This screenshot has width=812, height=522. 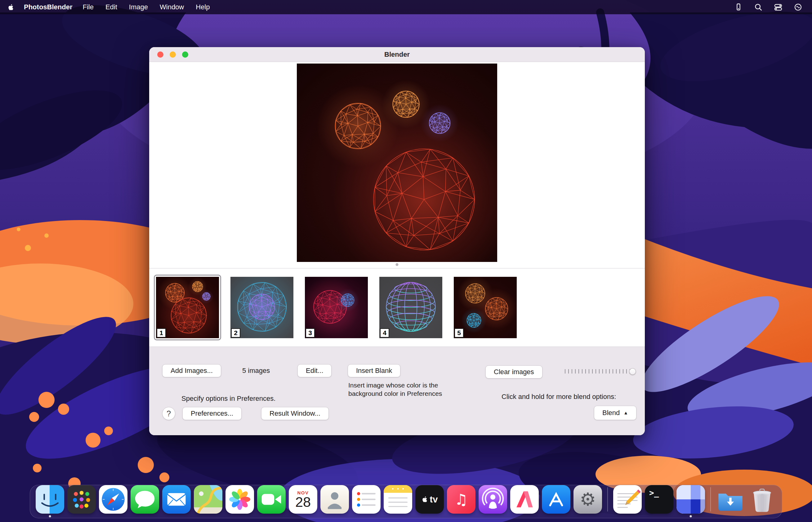 What do you see at coordinates (262, 308) in the screenshot?
I see `filmstrip-thumbnail-2: 2` at bounding box center [262, 308].